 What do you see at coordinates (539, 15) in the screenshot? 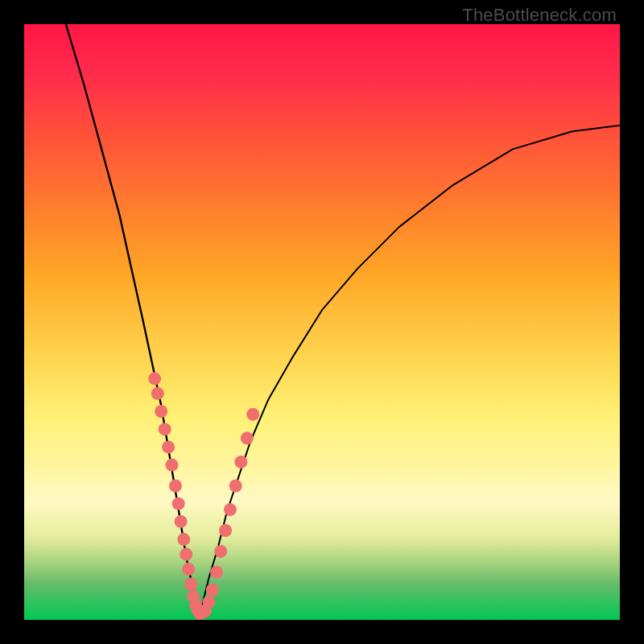
I see `watermark-text: TheBottleneck.com` at bounding box center [539, 15].